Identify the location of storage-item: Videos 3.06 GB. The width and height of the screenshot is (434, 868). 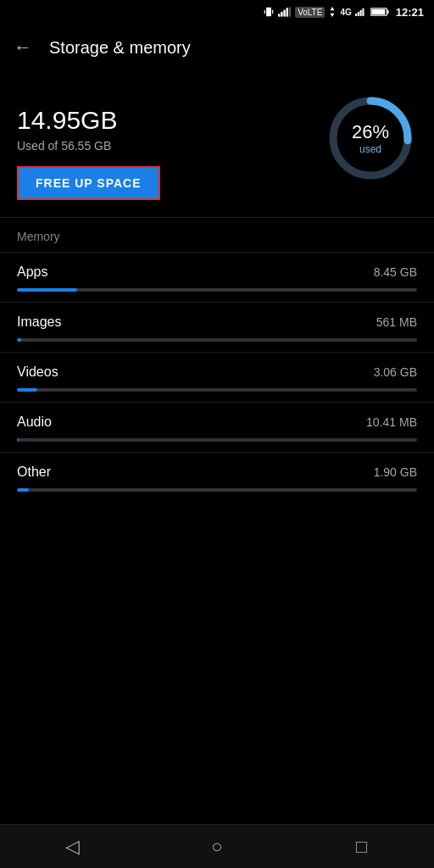
(217, 376).